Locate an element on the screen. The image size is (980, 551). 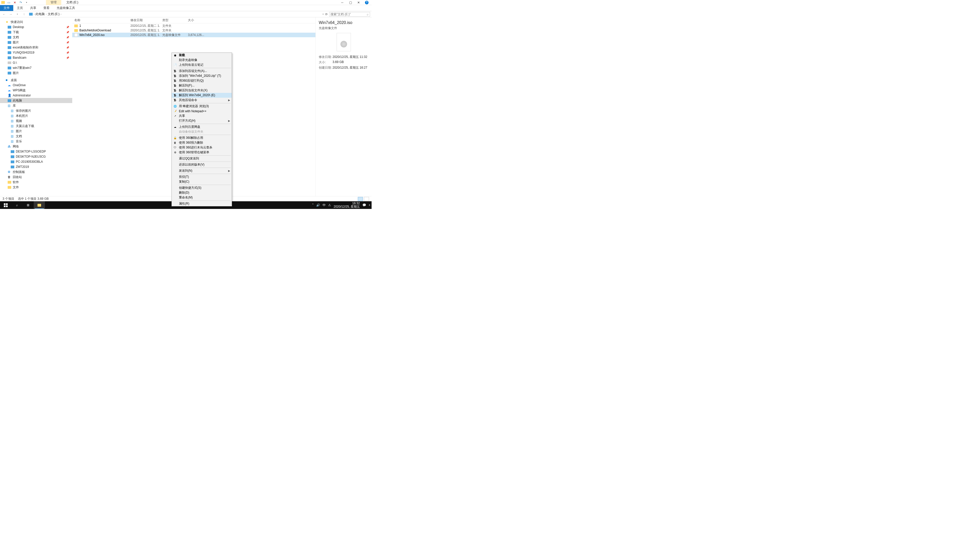
context-menu-item: 剪切(T) is located at coordinates (202, 177).